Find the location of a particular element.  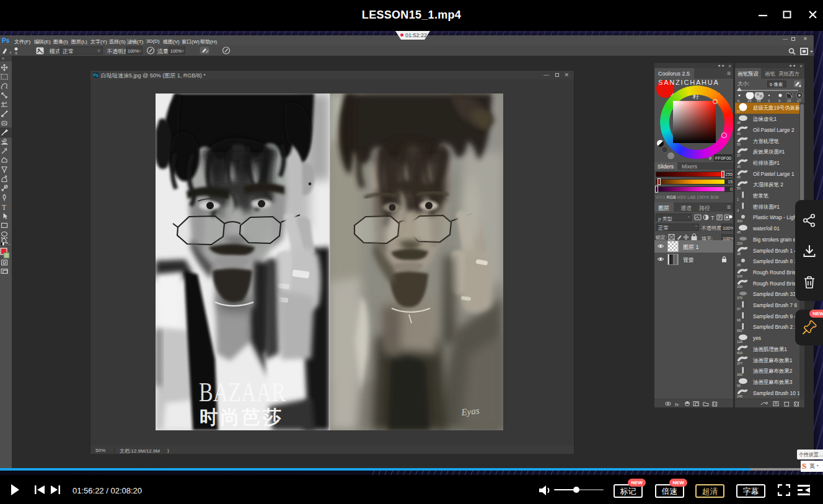

svg-text: Sampled Brush 1 4 is located at coordinates (775, 251).